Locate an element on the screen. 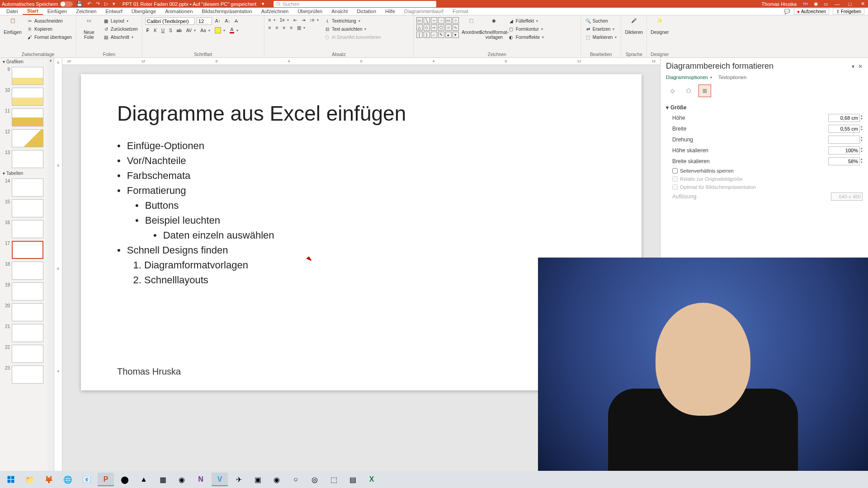 This screenshot has height=488, width=868. designer-button: ✨Designer is located at coordinates (660, 26).